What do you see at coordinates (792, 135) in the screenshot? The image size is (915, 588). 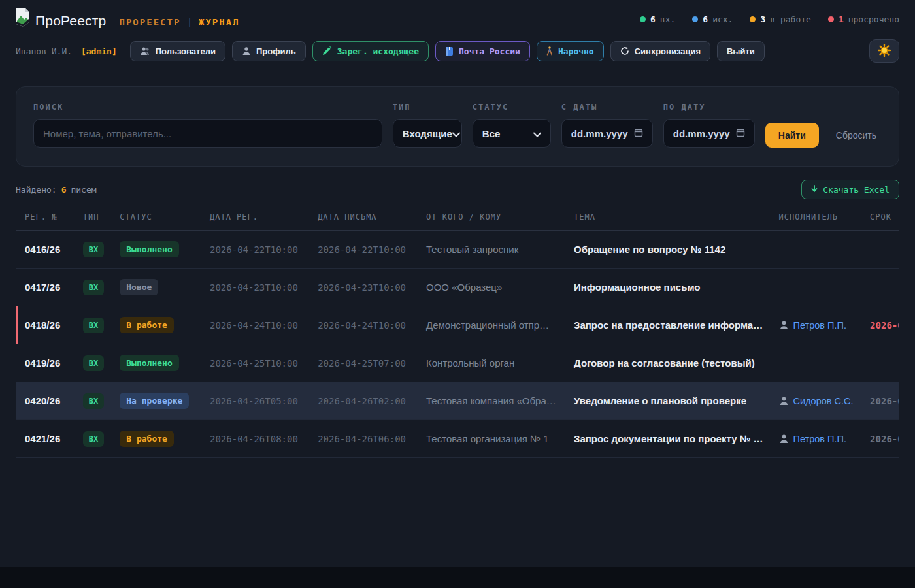 I see `find-button: Найти` at bounding box center [792, 135].